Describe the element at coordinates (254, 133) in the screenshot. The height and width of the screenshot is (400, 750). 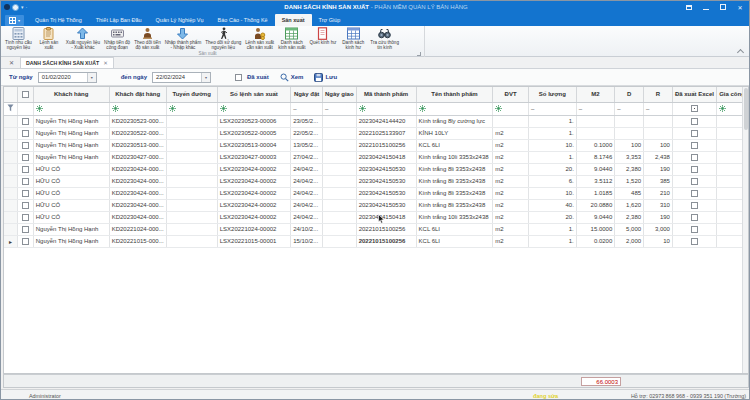
I see `cell-so_lenh_san_xuat: LSX20230522-00005` at that location.